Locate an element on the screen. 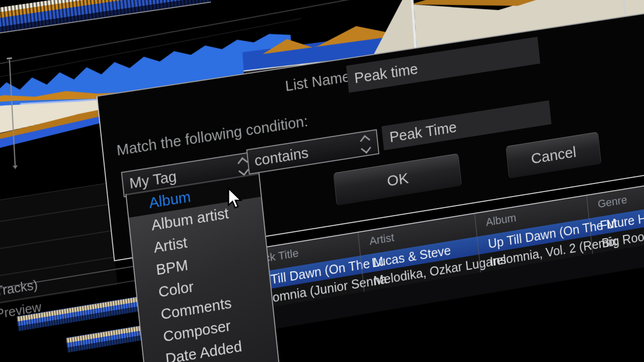 This screenshot has height=362, width=644. cancel-button: Cancel is located at coordinates (553, 155).